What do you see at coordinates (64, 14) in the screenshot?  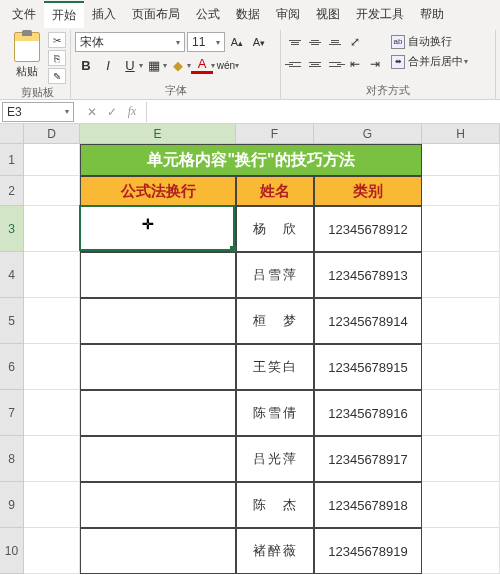 I see `menu-home: 开始` at bounding box center [64, 14].